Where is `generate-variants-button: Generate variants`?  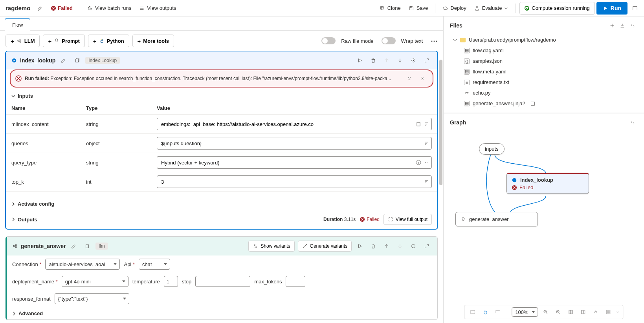
generate-variants-button: Generate variants is located at coordinates (325, 246).